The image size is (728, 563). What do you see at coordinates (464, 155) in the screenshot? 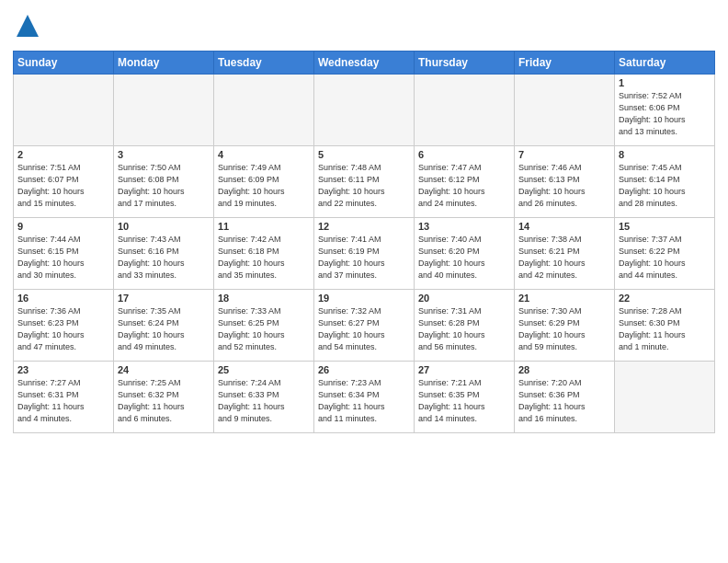
I see `day-number: 6` at bounding box center [464, 155].